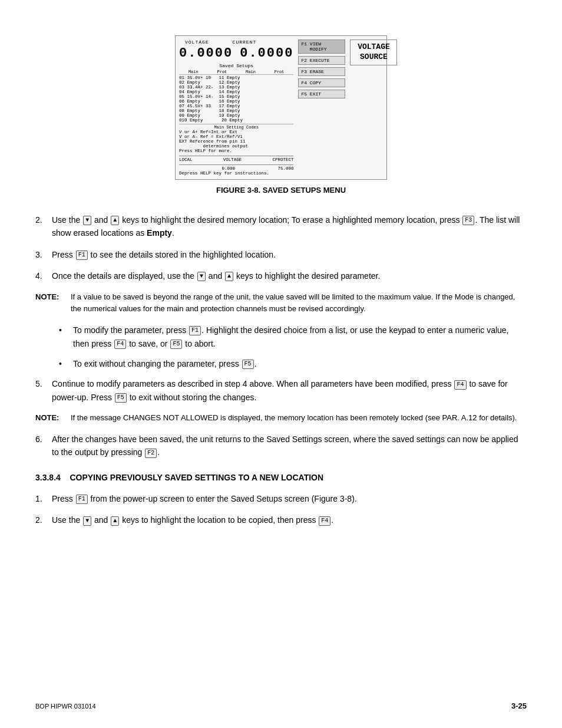  I want to click on instrument-display: VOLTAGE CURRENT 0.0000 0.0000 Saved Setu…, so click(281, 107).